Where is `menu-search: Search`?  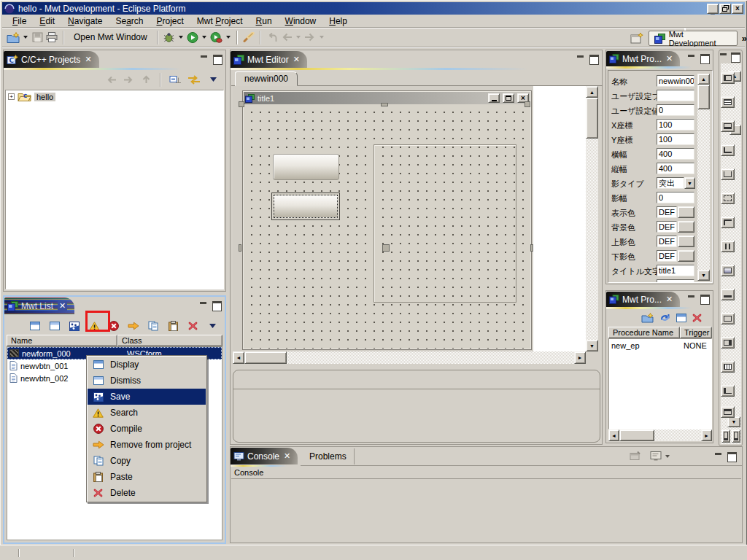
menu-search: Search is located at coordinates (129, 21).